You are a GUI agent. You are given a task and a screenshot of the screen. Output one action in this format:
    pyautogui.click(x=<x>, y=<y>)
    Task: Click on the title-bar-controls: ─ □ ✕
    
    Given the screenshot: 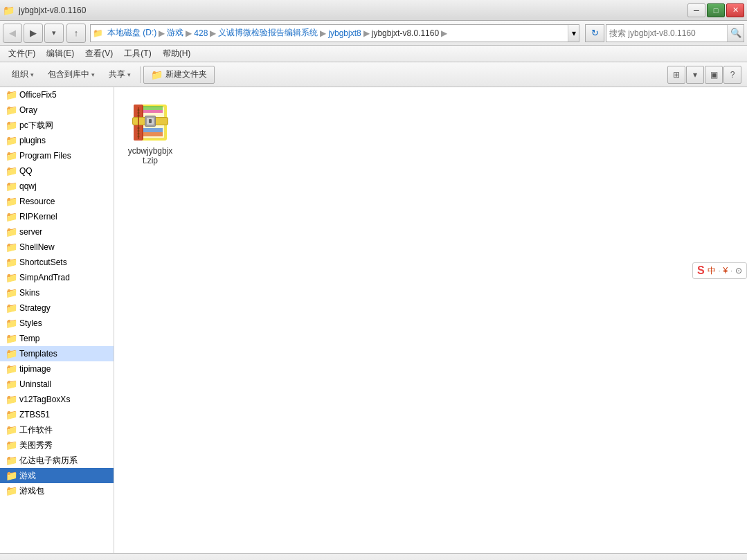 What is the action you would take?
    pyautogui.click(x=716, y=10)
    